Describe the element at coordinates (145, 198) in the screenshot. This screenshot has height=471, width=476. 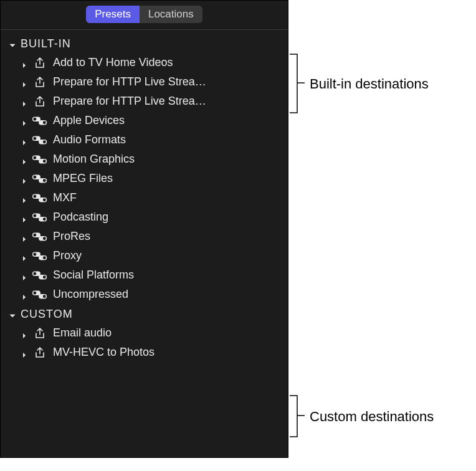
I see `tree-item: MXF` at that location.